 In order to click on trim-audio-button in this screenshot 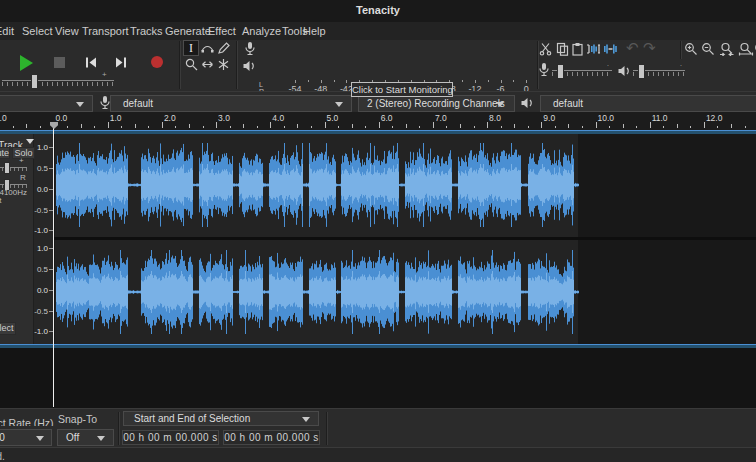, I will do `click(594, 49)`.